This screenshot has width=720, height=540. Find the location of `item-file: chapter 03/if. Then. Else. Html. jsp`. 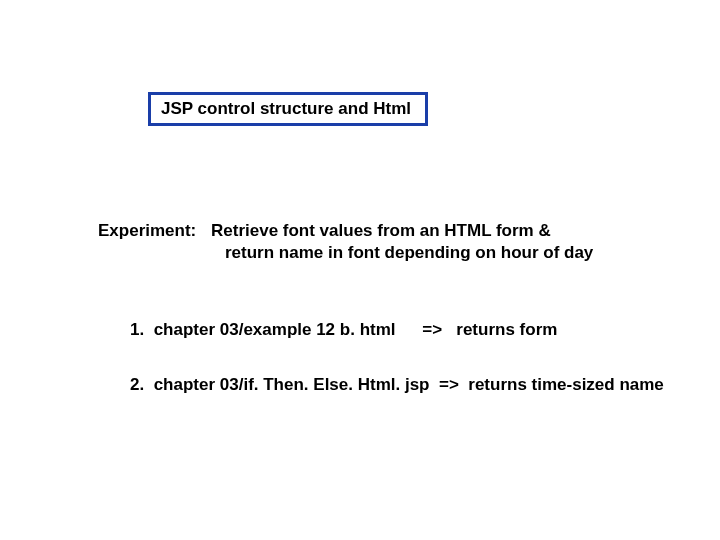

item-file: chapter 03/if. Then. Else. Html. jsp is located at coordinates (292, 384).